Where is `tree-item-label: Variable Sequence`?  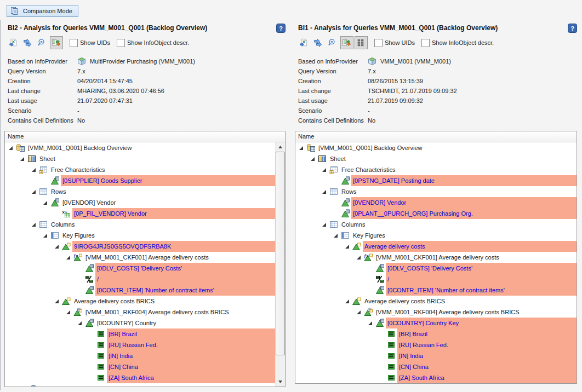 tree-item-label: Variable Sequence is located at coordinates (65, 385).